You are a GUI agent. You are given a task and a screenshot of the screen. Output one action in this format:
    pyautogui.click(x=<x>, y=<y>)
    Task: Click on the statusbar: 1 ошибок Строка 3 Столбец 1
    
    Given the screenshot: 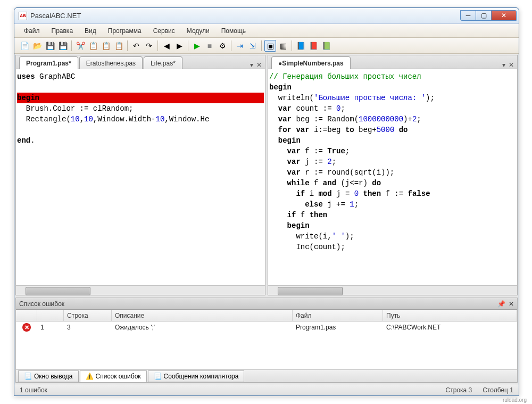 What is the action you would take?
    pyautogui.click(x=267, y=390)
    